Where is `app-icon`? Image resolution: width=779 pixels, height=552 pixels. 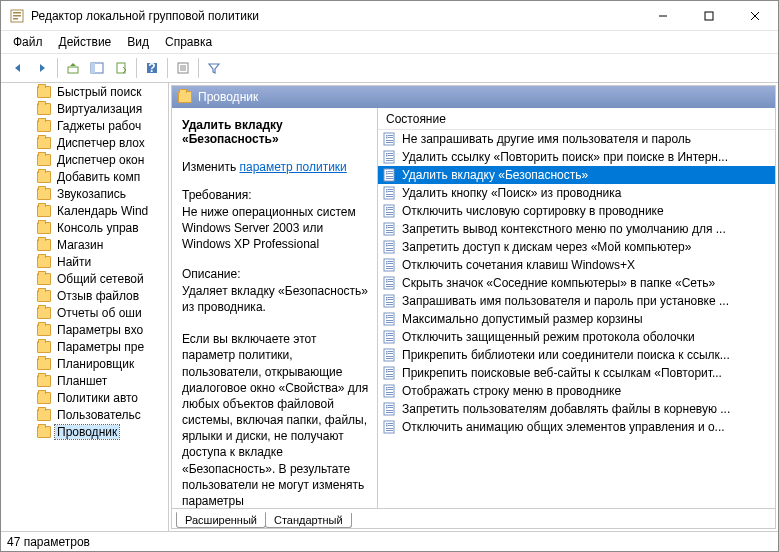 app-icon is located at coordinates (17, 16).